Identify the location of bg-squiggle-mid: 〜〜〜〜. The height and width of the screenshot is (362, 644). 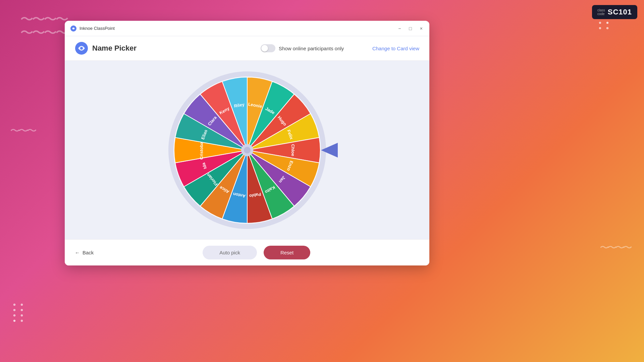
(44, 33).